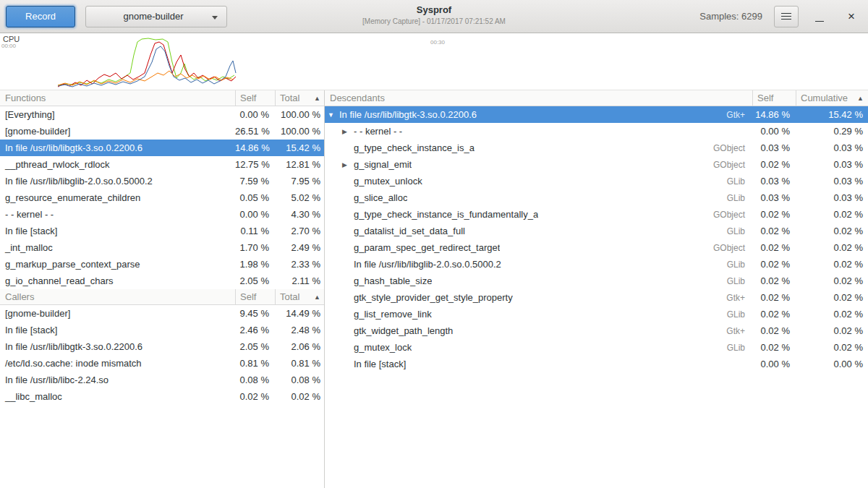 The height and width of the screenshot is (488, 868). Describe the element at coordinates (596, 214) in the screenshot. I see `descendants-row: g_type_check_instance_is_fundamentally_a…` at that location.